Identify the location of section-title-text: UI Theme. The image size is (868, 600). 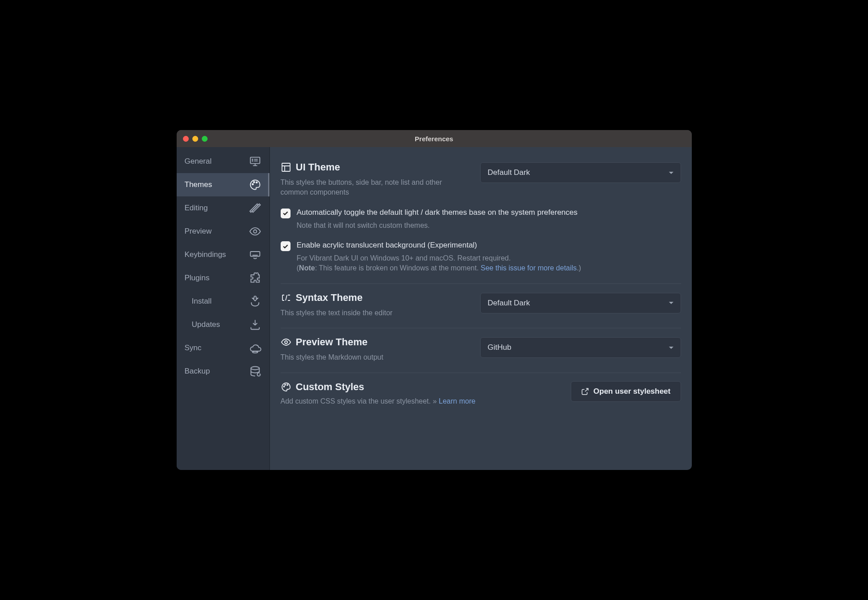
(318, 167).